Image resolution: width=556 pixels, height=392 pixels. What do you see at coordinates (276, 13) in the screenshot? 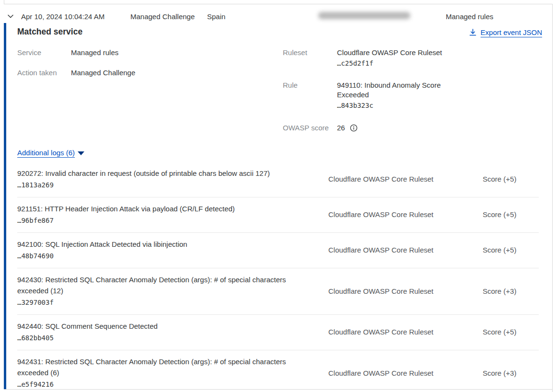
I see `event-summary-row: Apr 10, 2024 10:04:24 AM Managed Challen…` at bounding box center [276, 13].